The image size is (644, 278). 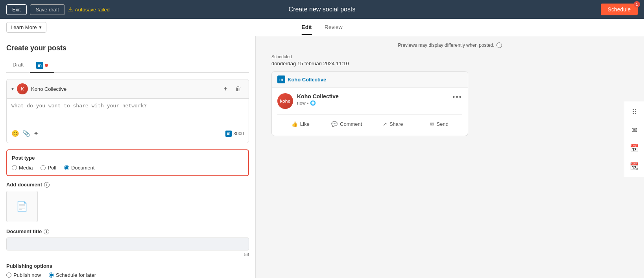 I want to click on preview-company-name: Koho Collective, so click(x=307, y=79).